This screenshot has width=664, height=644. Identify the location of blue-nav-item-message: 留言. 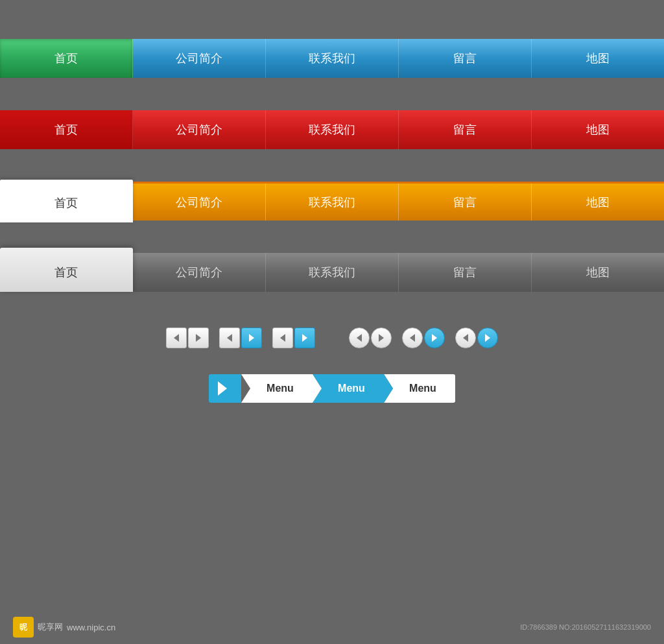
(466, 58).